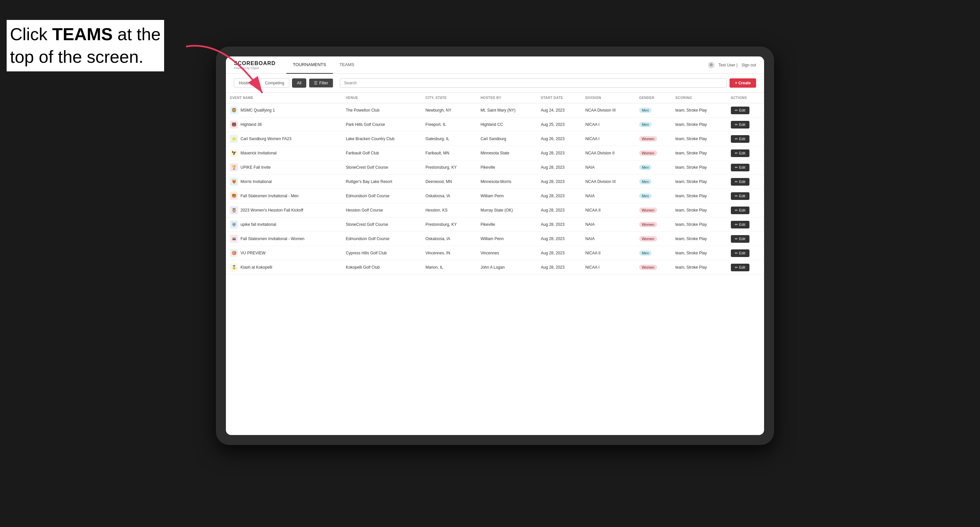 This screenshot has height=527, width=980. What do you see at coordinates (324, 83) in the screenshot?
I see `filter-label: Filter` at bounding box center [324, 83].